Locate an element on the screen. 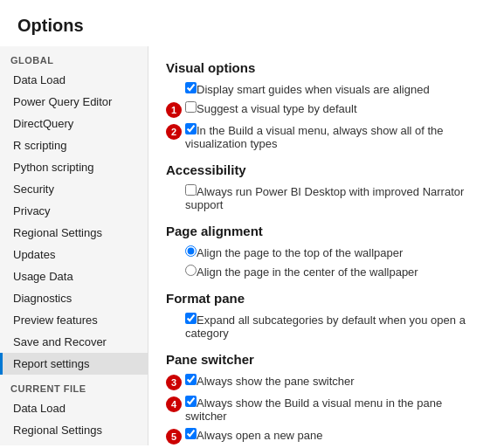 The width and height of the screenshot is (490, 448). sidebar-item-save-and-recover: Save and Recover is located at coordinates (73, 342).